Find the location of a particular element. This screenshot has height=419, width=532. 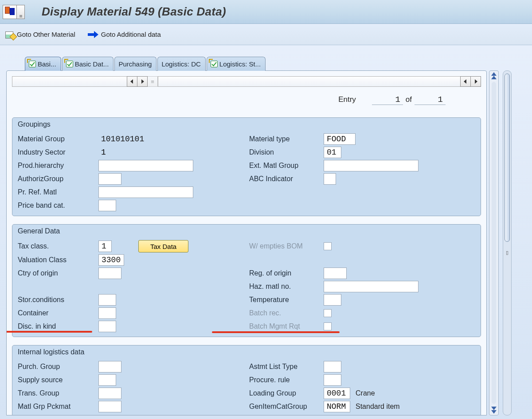

toolbar-menu-button: ≡ is located at coordinates (153, 81).